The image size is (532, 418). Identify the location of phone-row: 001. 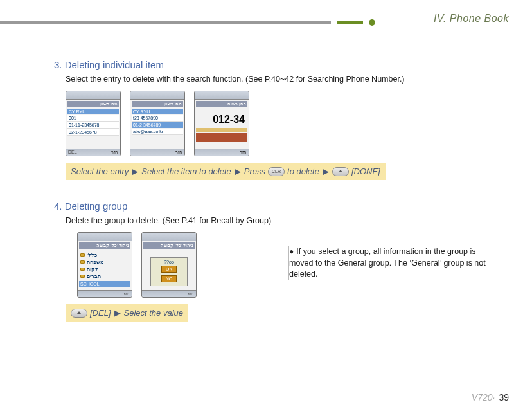
(93, 118).